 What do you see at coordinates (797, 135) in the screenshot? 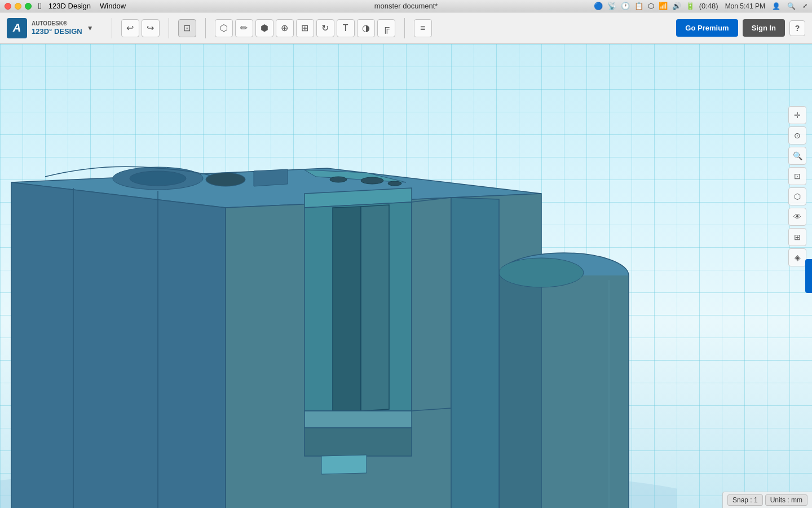
I see `orbit-button: ⊙` at bounding box center [797, 135].